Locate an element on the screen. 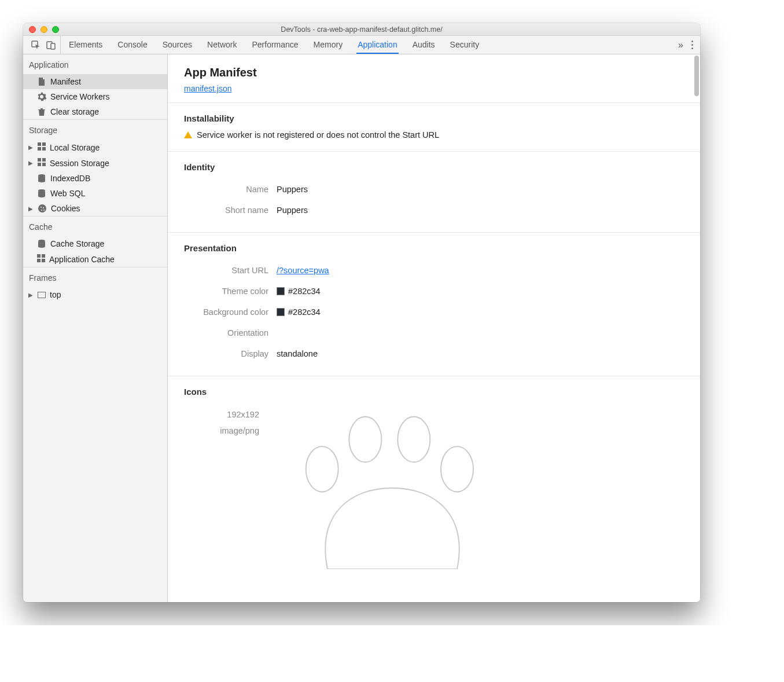  inspect-element-icon is located at coordinates (36, 45).